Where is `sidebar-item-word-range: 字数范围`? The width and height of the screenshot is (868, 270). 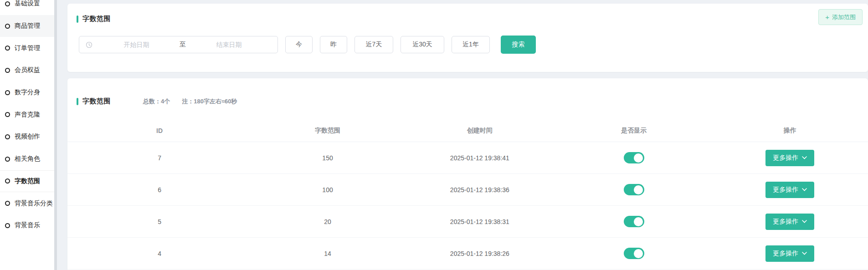
sidebar-item-word-range: 字数范围 is located at coordinates (28, 181).